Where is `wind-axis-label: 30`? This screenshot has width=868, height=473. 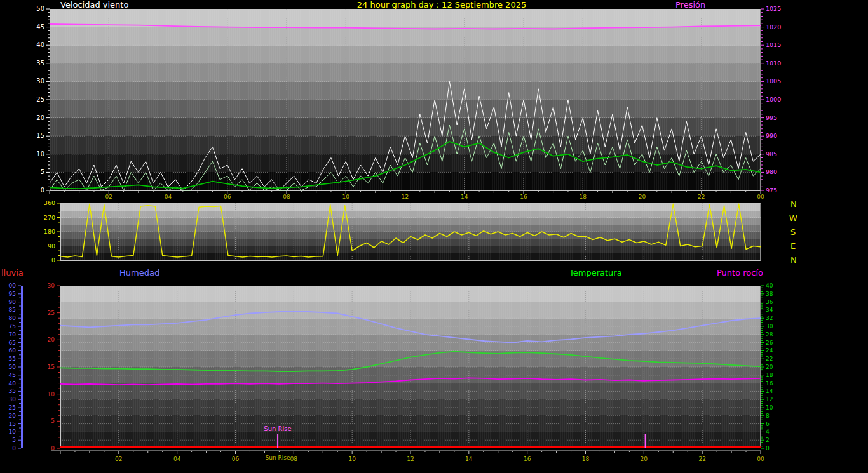 wind-axis-label: 30 is located at coordinates (41, 81).